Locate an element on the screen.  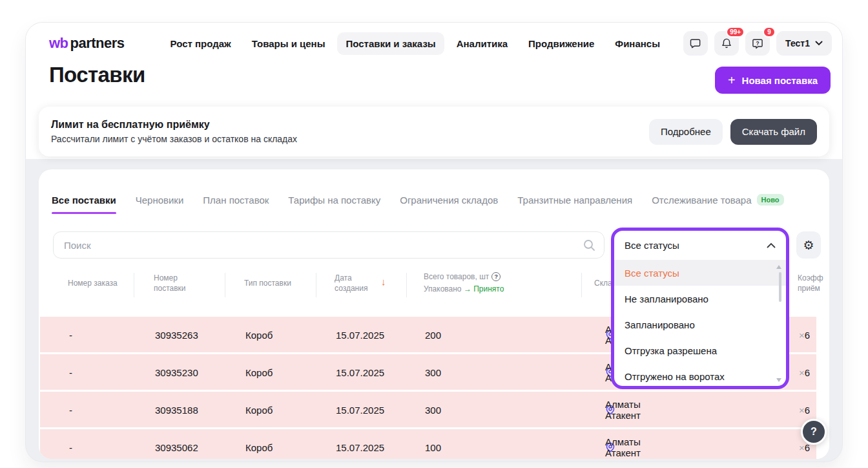
search-icon is located at coordinates (589, 245).